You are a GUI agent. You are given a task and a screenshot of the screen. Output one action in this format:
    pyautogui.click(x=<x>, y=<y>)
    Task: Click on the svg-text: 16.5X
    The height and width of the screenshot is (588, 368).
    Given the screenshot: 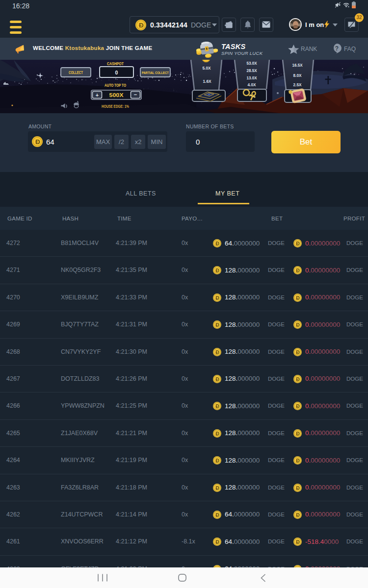 What is the action you would take?
    pyautogui.click(x=297, y=65)
    